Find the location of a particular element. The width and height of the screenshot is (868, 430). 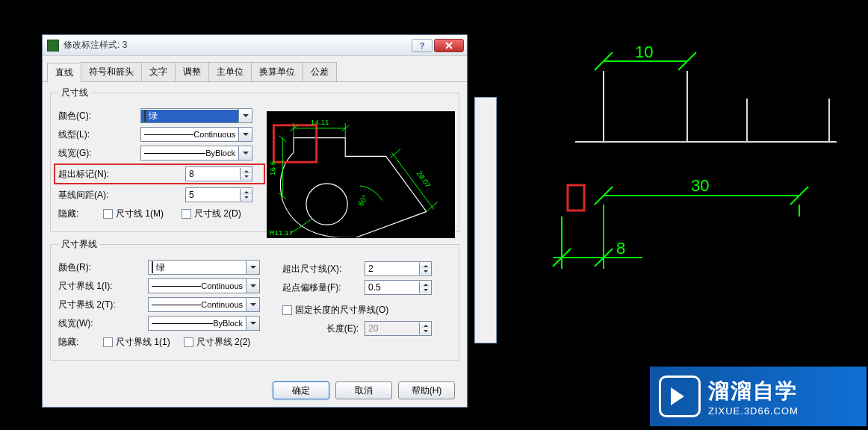

tab-tolerance: 公差 is located at coordinates (320, 72).